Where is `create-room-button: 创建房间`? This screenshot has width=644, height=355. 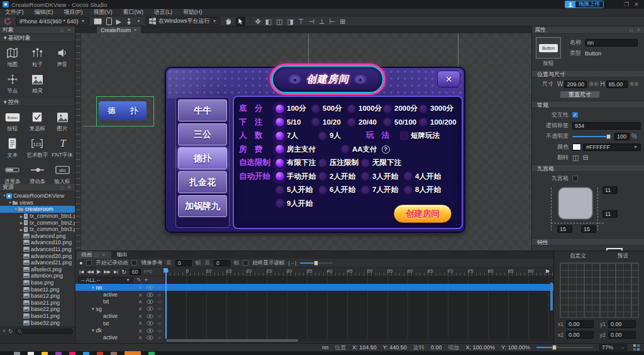 create-room-button: 创建房间 is located at coordinates (423, 214).